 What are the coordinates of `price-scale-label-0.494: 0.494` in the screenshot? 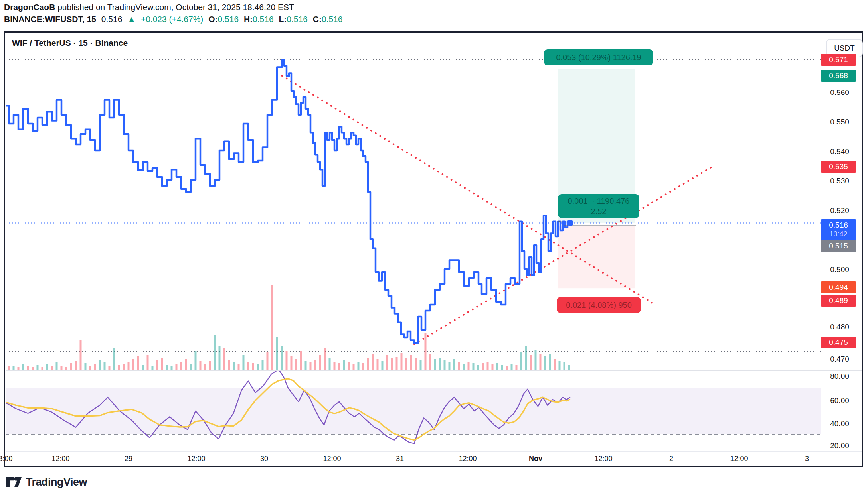 It's located at (838, 287).